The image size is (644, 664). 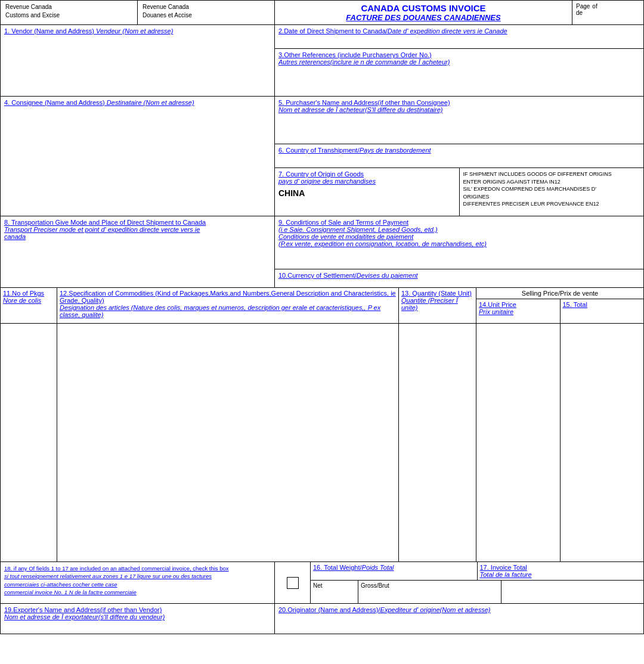 I want to click on selling-price-label: Selling Price/Prix de vente, so click(x=560, y=293).